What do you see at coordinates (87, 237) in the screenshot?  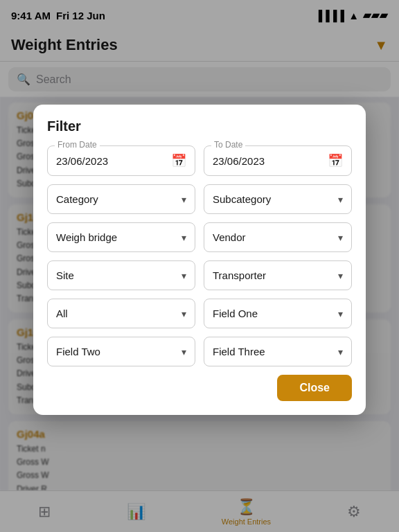 I see `weighbridge-label: Weigh bridge` at bounding box center [87, 237].